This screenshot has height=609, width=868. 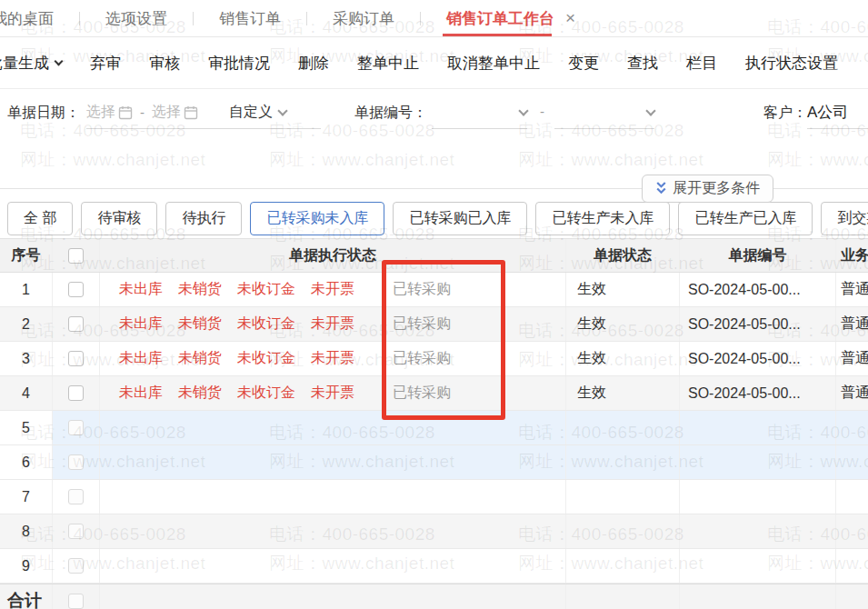 I want to click on close-icon: ×, so click(x=571, y=18).